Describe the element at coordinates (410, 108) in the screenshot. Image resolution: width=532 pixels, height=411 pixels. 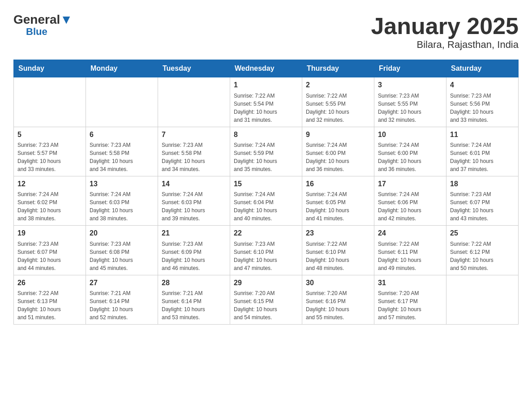
I see `day-info: Sunrise: 7:23 AM Sunset: 5:55 PM Dayligh…` at that location.